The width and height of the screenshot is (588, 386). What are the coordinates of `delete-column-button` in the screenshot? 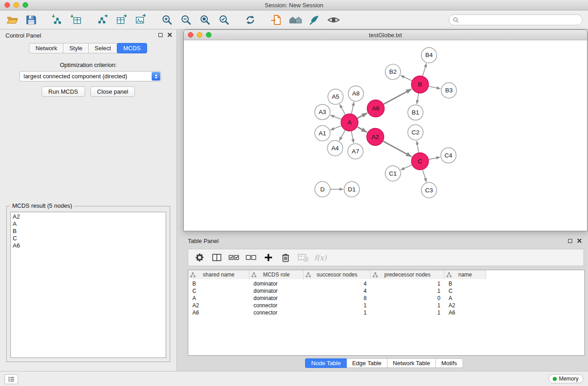 It's located at (286, 257).